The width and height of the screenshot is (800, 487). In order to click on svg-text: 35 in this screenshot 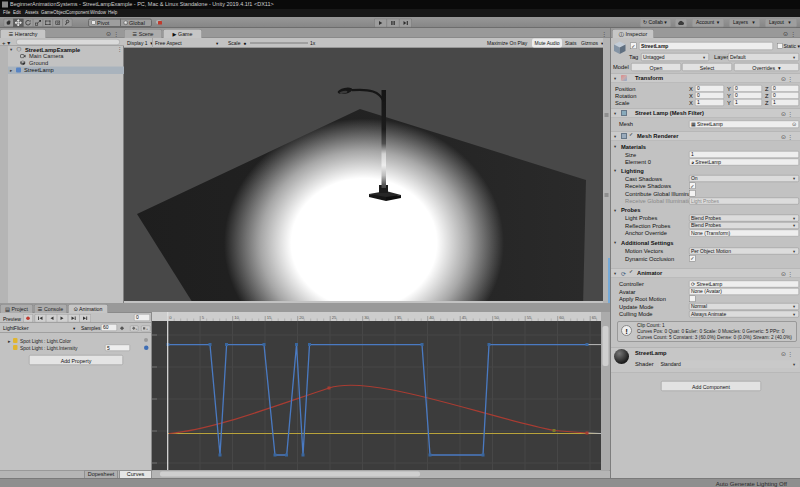, I will do `click(400, 318)`.